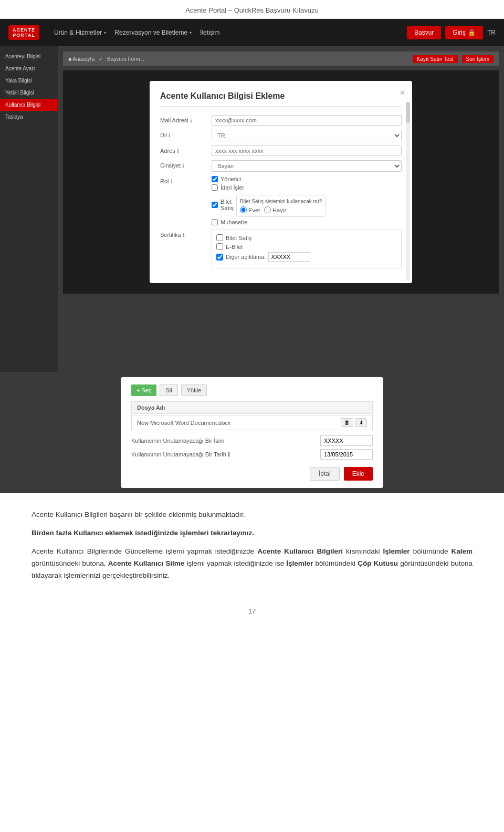  Describe the element at coordinates (183, 166) in the screenshot. I see `info-icon-cinsiyet: ℹ` at that location.